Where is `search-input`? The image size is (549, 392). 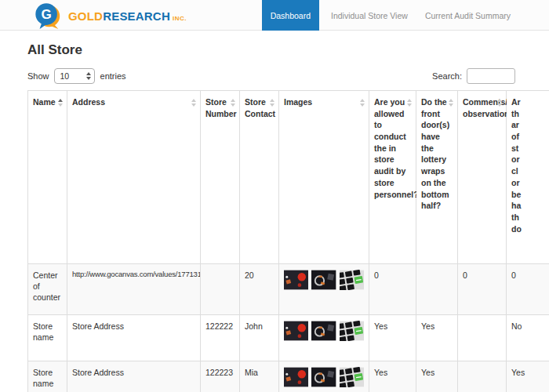
search-input is located at coordinates (491, 76).